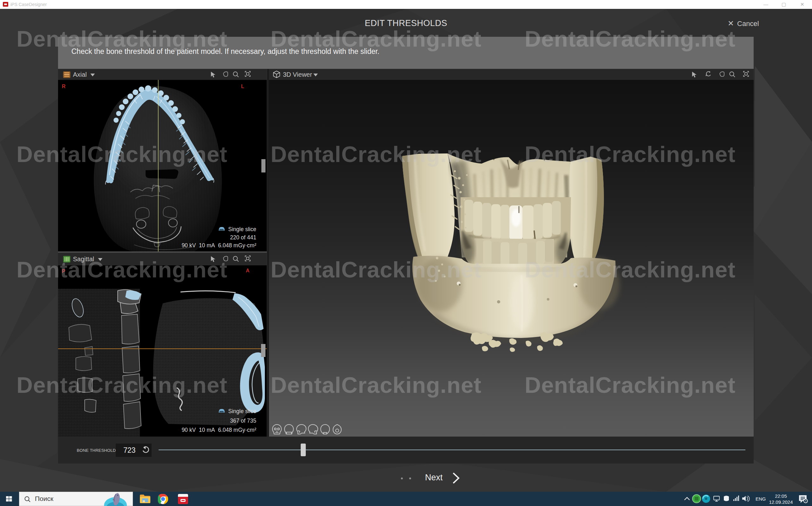  I want to click on svg-text: 22:05, so click(781, 496).